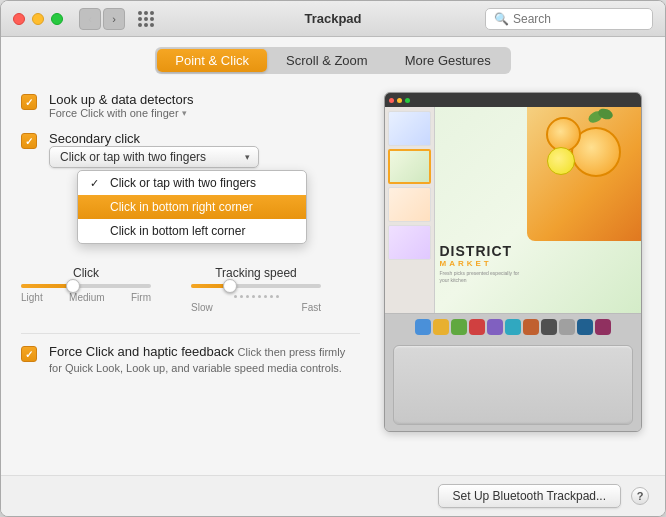 This screenshot has width=666, height=517. Describe the element at coordinates (190, 188) in the screenshot. I see `secondary-click-setting: ✓ Secondary click Click or tap with two …` at that location.